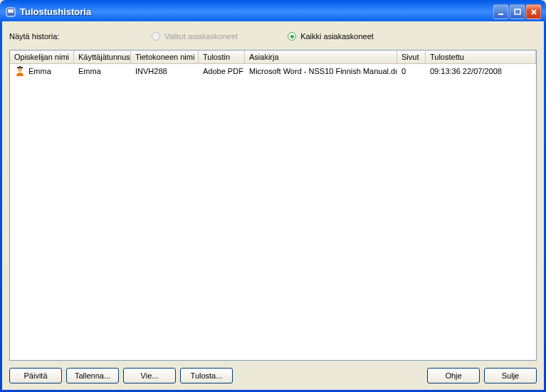 This screenshot has width=546, height=392. I want to click on export-button: Vie..., so click(149, 376).